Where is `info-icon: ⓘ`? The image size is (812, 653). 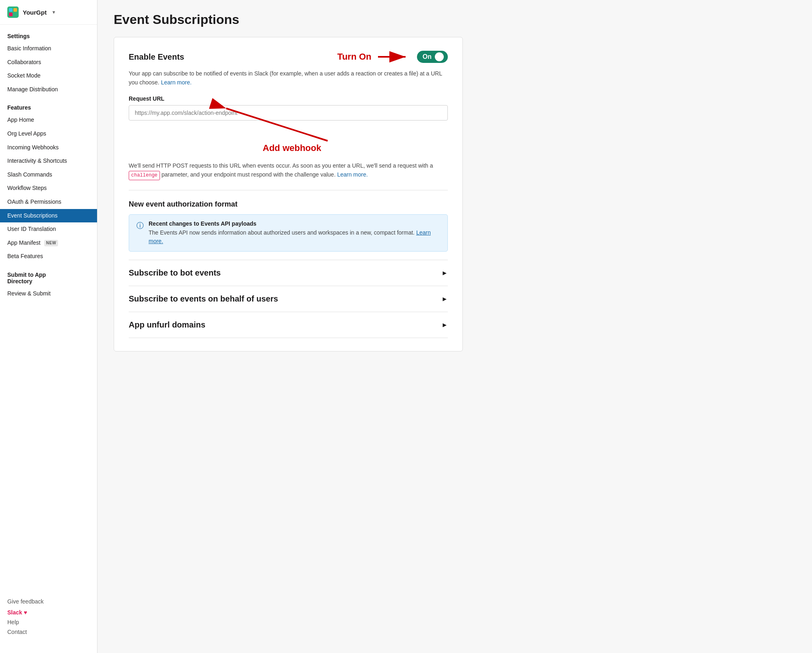 info-icon: ⓘ is located at coordinates (140, 226).